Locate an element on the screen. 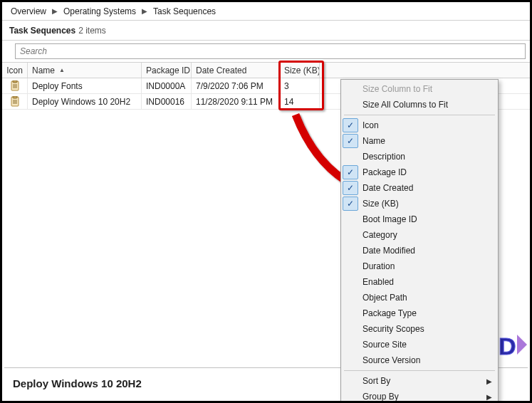 Image resolution: width=532 pixels, height=403 pixels. search-input is located at coordinates (271, 51).